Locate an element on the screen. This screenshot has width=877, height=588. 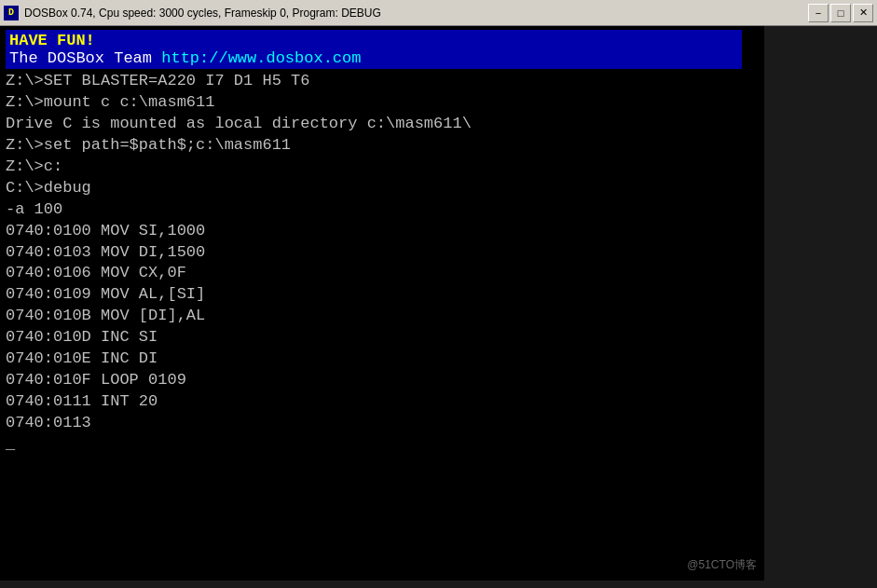
console-line: 0740:010F LOOP 0109 is located at coordinates (382, 380).